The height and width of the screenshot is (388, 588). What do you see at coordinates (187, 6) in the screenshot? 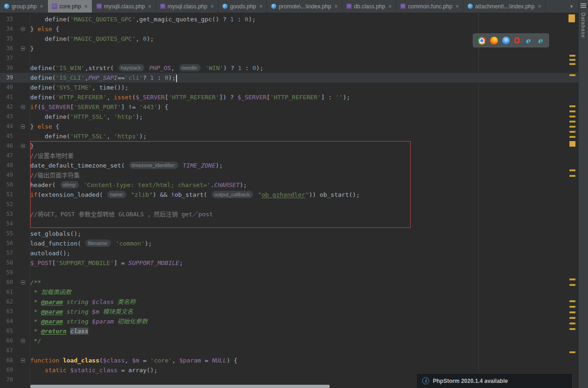
I see `editor-tab: mysql.class.php×` at bounding box center [187, 6].